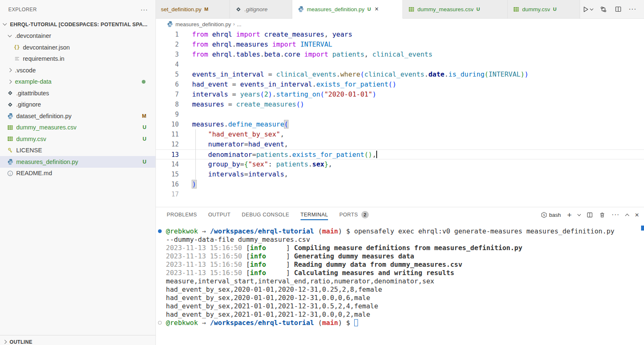 The height and width of the screenshot is (345, 644). What do you see at coordinates (78, 70) in the screenshot?
I see `tree-item-.vscode: .vscode` at bounding box center [78, 70].